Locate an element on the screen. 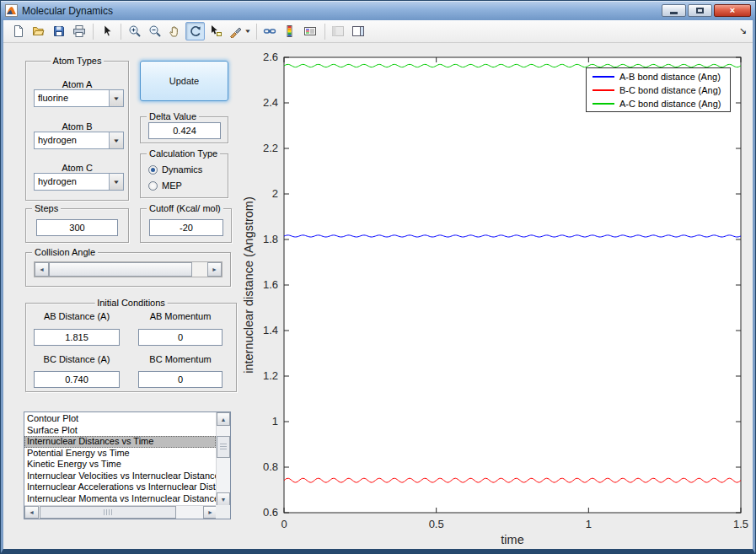 The width and height of the screenshot is (756, 554). data-cursor-icon is located at coordinates (216, 31).